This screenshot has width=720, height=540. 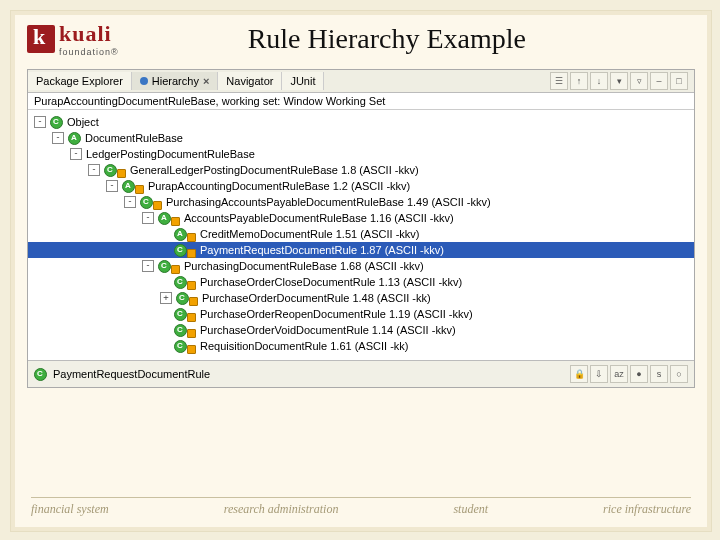 What do you see at coordinates (599, 374) in the screenshot?
I see `show-inherited-icon: ⇩` at bounding box center [599, 374].